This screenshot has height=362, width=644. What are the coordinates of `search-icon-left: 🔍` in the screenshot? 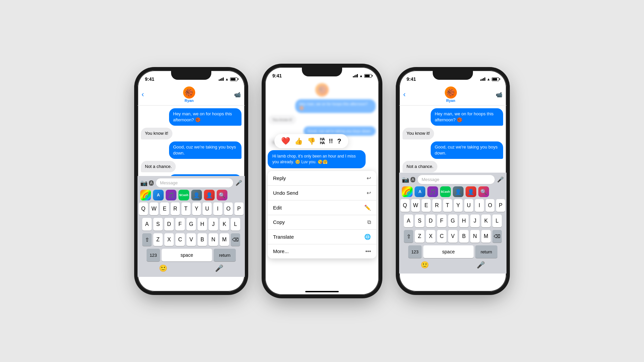 It's located at (222, 195).